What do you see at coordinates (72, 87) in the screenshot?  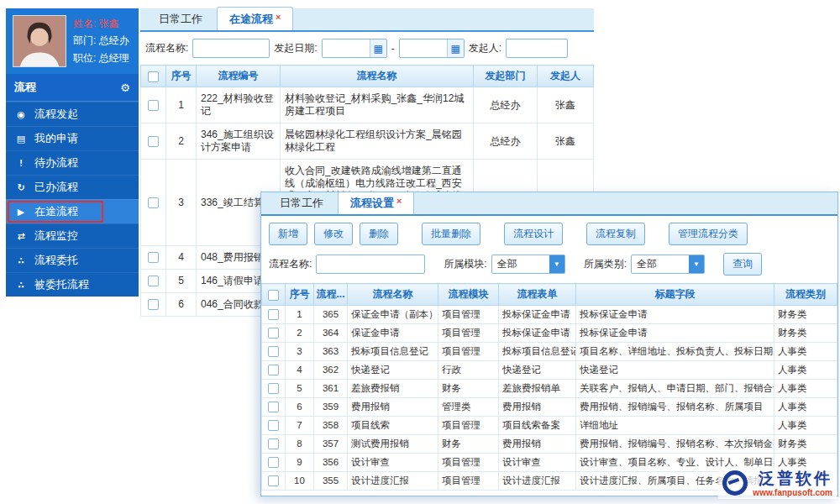 I see `sidebar-header: 流程 ⚙` at bounding box center [72, 87].